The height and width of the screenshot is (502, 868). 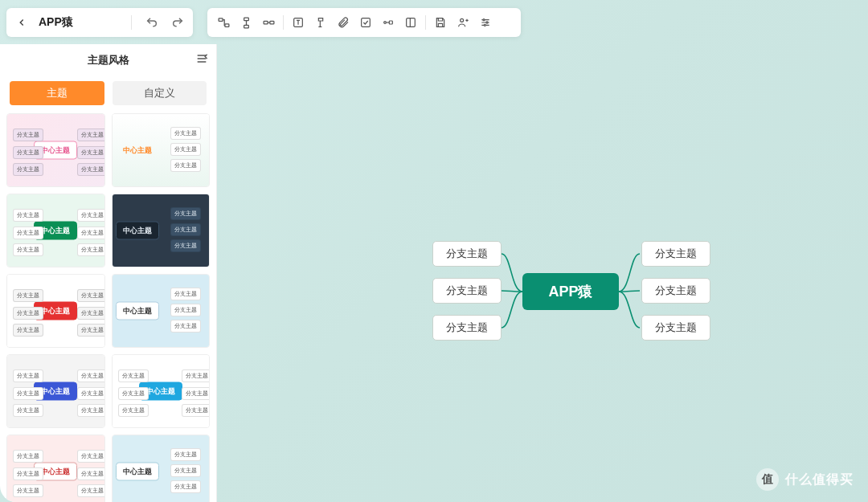 What do you see at coordinates (202, 59) in the screenshot?
I see `collapse-icon` at bounding box center [202, 59].